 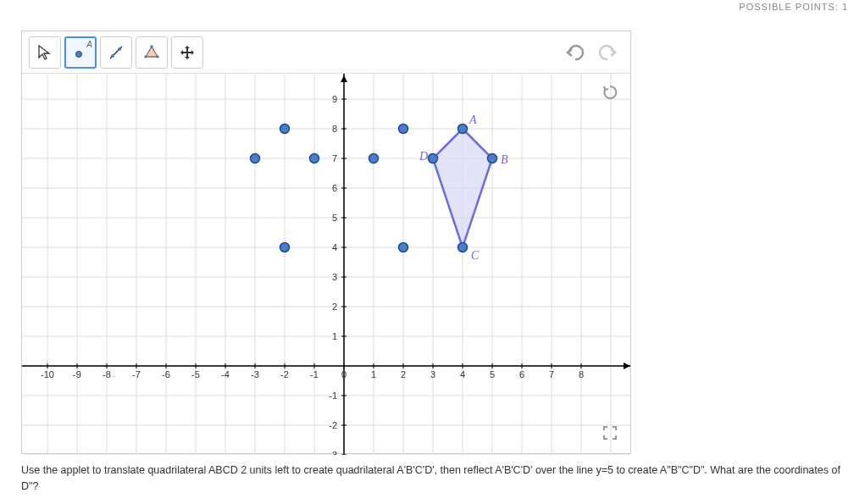 I want to click on fullscreen-button, so click(x=610, y=433).